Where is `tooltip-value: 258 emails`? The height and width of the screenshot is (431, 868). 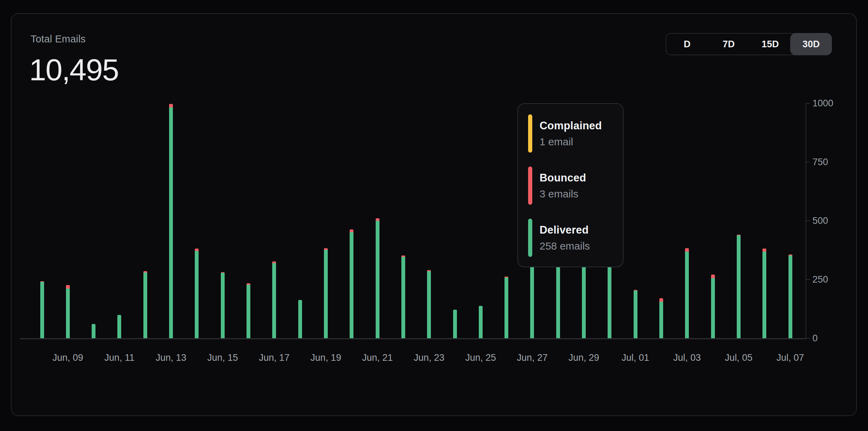 tooltip-value: 258 emails is located at coordinates (565, 246).